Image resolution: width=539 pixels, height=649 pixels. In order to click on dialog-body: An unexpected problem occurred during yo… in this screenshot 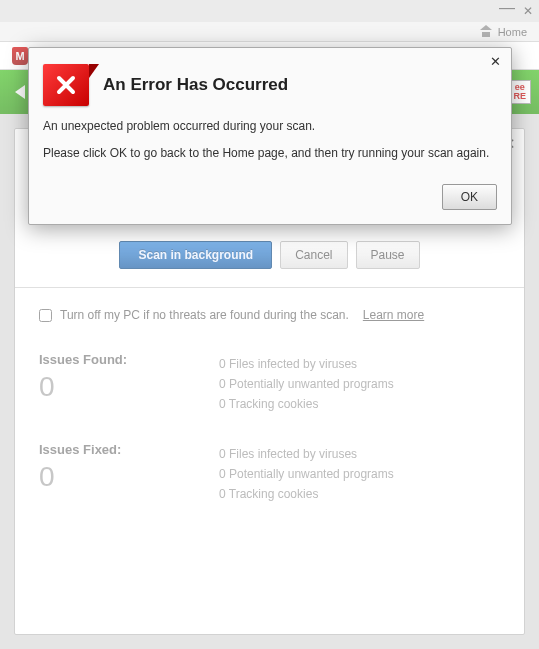, I will do `click(270, 140)`.